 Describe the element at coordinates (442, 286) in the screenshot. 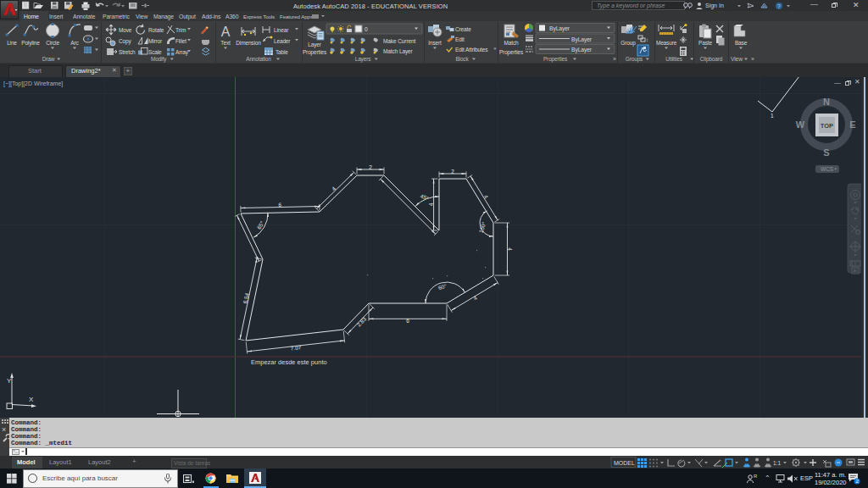

I see `svg-text: 60°` at that location.